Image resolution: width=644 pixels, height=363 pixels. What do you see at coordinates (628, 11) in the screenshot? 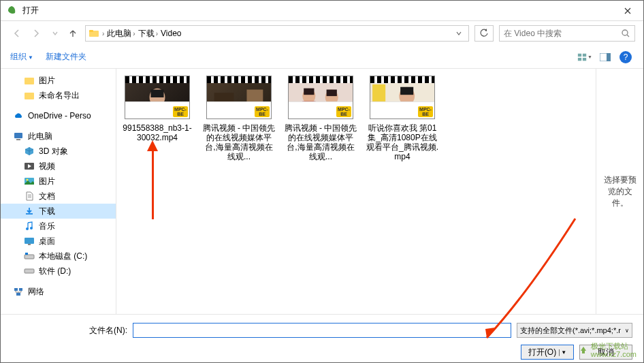
I see `close-button` at bounding box center [628, 11].